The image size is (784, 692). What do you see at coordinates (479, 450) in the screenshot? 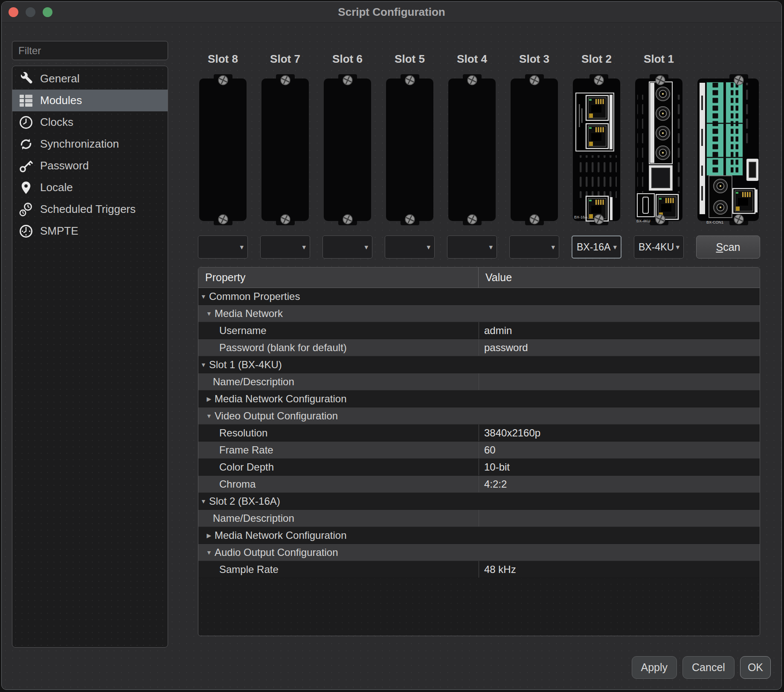
I see `table-row-frame-rate: Frame Rate 60` at bounding box center [479, 450].